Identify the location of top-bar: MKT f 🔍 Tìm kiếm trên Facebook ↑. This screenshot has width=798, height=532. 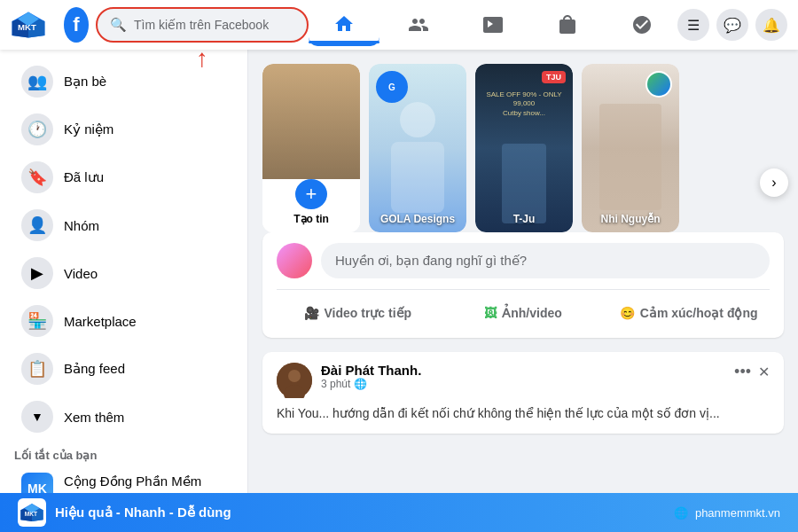
(399, 25).